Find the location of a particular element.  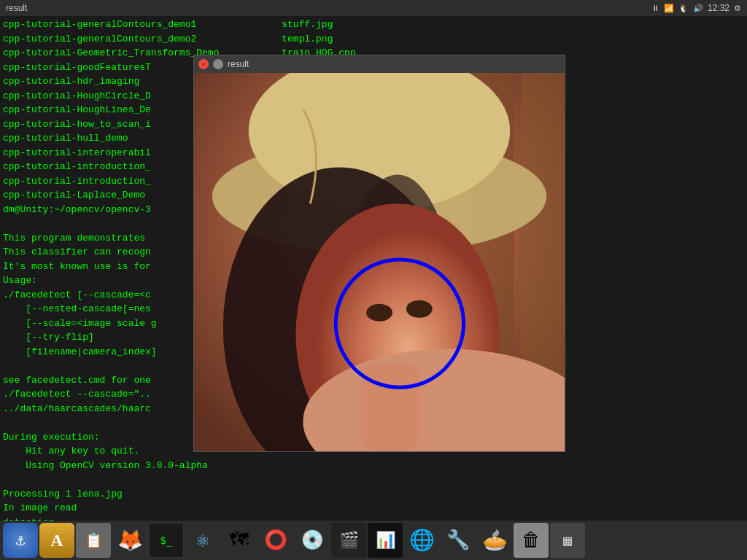

terminal-taskbar-icon: $_ is located at coordinates (166, 540).